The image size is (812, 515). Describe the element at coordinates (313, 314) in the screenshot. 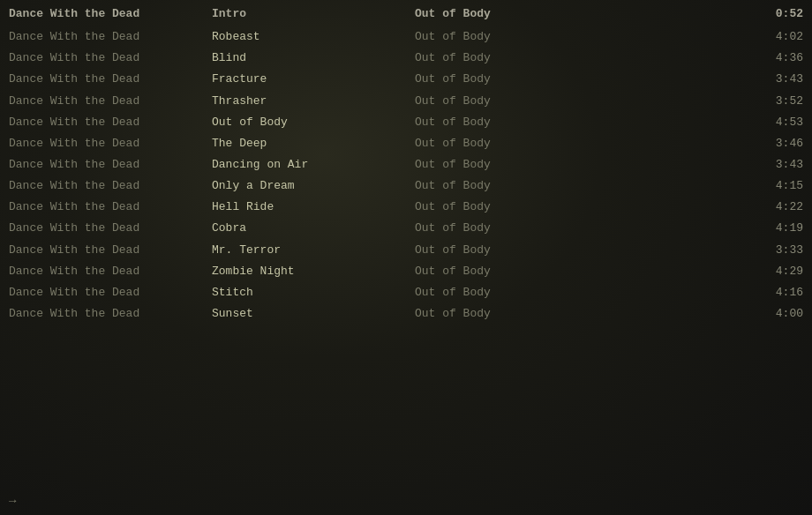

I see `track-title: Sunset` at that location.